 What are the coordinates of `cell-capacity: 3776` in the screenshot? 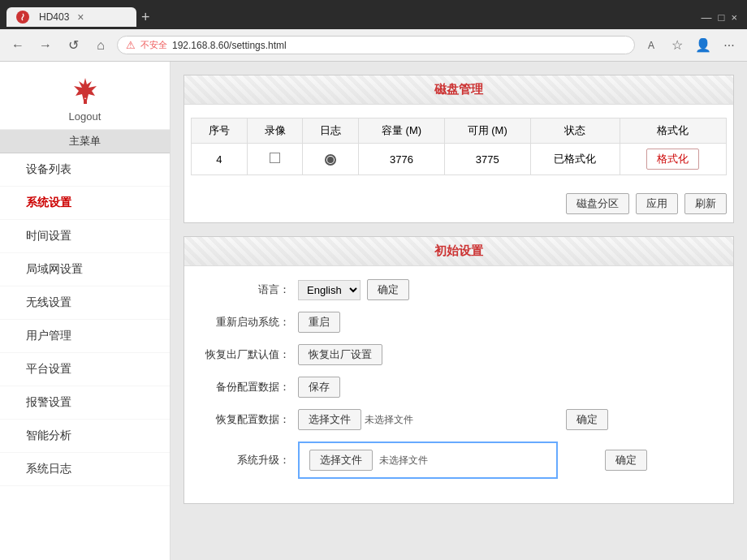 It's located at (402, 159).